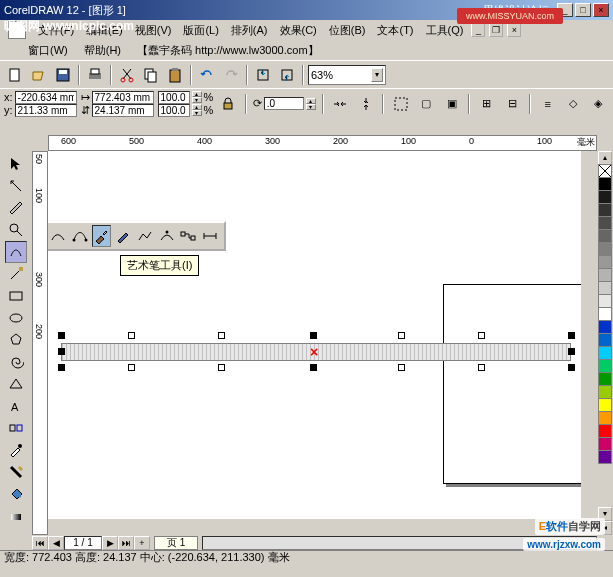 This screenshot has width=613, height=577. Describe the element at coordinates (62, 336) in the screenshot. I see `sel-handle-tl` at that location.